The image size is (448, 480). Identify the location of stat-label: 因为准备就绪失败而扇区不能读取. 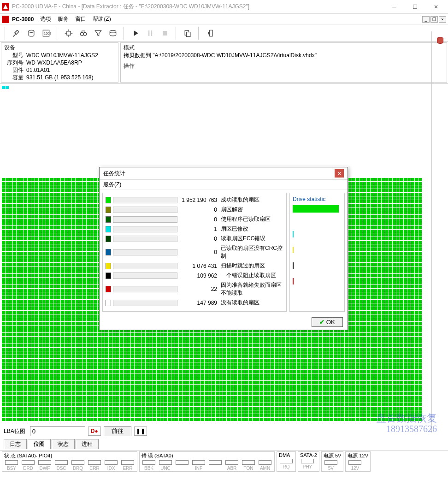
(252, 289).